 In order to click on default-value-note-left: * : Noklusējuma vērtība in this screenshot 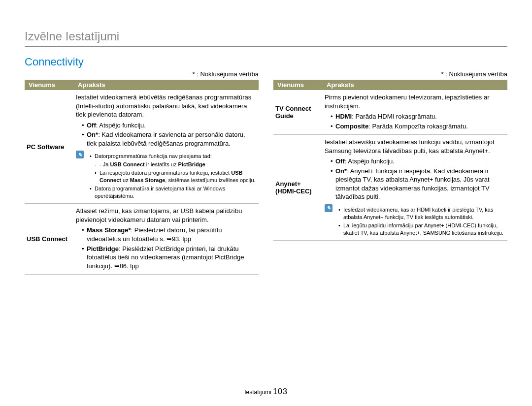, I will do `click(142, 74)`.